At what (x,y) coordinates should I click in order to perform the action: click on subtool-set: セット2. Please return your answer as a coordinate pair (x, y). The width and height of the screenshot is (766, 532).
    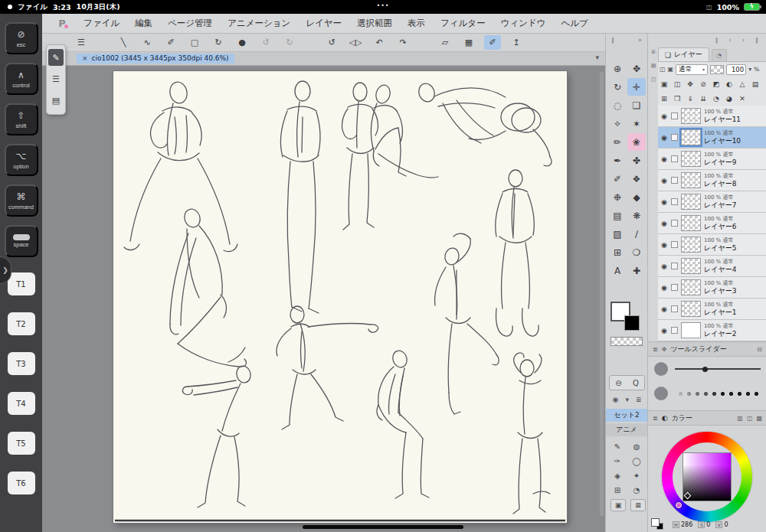
    Looking at the image, I should click on (627, 415).